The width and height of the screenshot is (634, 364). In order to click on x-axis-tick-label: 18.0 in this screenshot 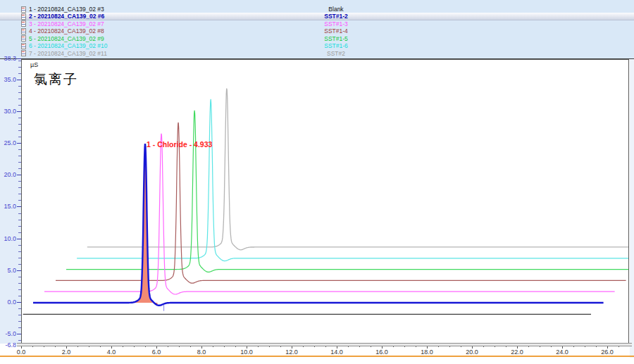, I will do `click(427, 352)`.